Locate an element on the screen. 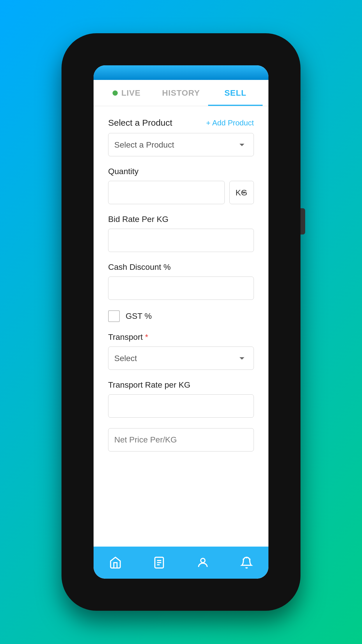 Image resolution: width=362 pixels, height=644 pixels. profile-nav-icon is located at coordinates (203, 563).